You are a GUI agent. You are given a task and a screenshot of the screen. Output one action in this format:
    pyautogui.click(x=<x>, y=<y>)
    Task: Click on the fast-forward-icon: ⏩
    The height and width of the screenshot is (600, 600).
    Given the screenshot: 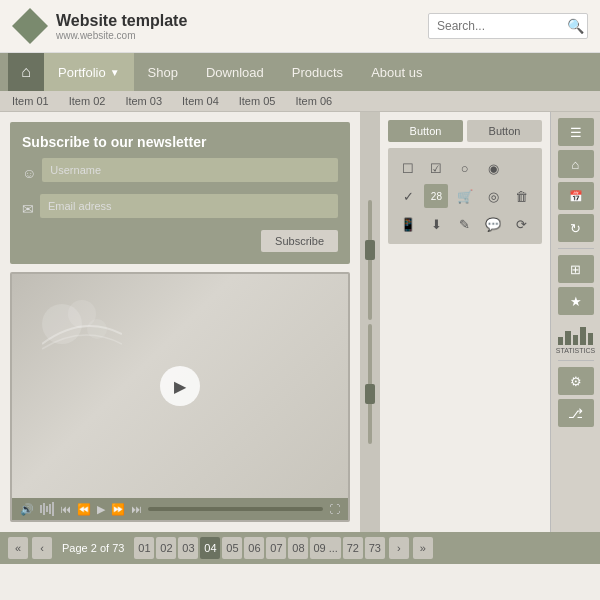 What is the action you would take?
    pyautogui.click(x=118, y=510)
    